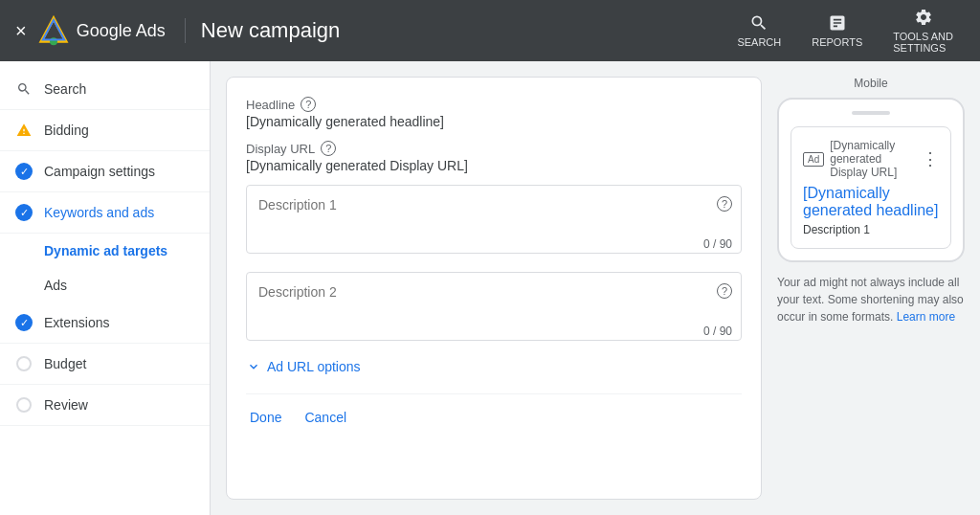 The image size is (980, 515). I want to click on checked-circle-icon-keywords, so click(24, 213).